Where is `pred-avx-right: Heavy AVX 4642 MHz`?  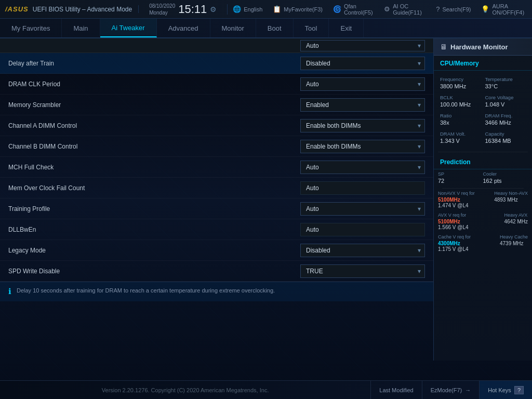
pred-avx-right: Heavy AVX 4642 MHz is located at coordinates (516, 218).